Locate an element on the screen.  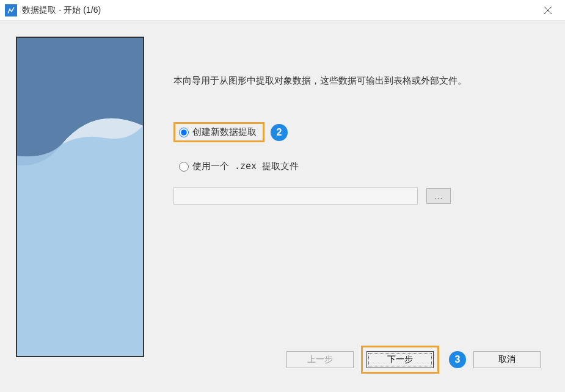
close-button is located at coordinates (548, 10).